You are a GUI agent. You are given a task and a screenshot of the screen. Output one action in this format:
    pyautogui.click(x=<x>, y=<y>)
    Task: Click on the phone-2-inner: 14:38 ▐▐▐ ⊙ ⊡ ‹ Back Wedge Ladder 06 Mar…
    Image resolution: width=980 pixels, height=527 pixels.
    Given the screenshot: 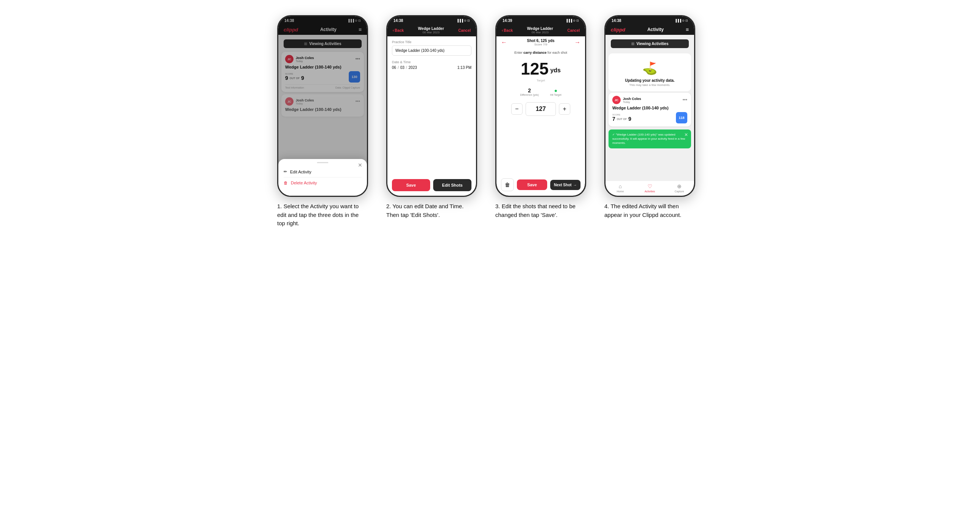 What is the action you would take?
    pyautogui.click(x=431, y=106)
    